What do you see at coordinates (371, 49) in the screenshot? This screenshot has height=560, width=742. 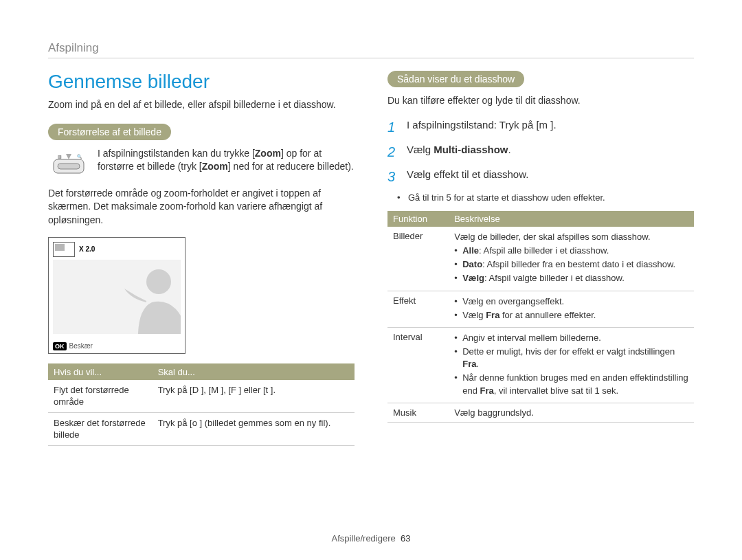 I see `breadcrumb: Afspilning` at bounding box center [371, 49].